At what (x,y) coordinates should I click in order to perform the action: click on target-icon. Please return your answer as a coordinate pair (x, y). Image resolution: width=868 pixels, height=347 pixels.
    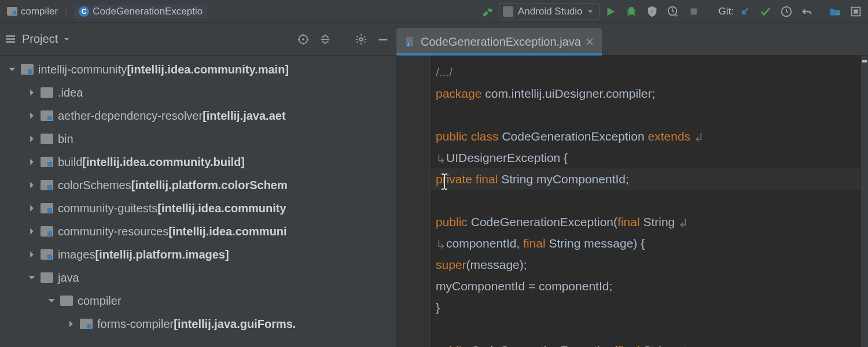
    Looking at the image, I should click on (303, 39).